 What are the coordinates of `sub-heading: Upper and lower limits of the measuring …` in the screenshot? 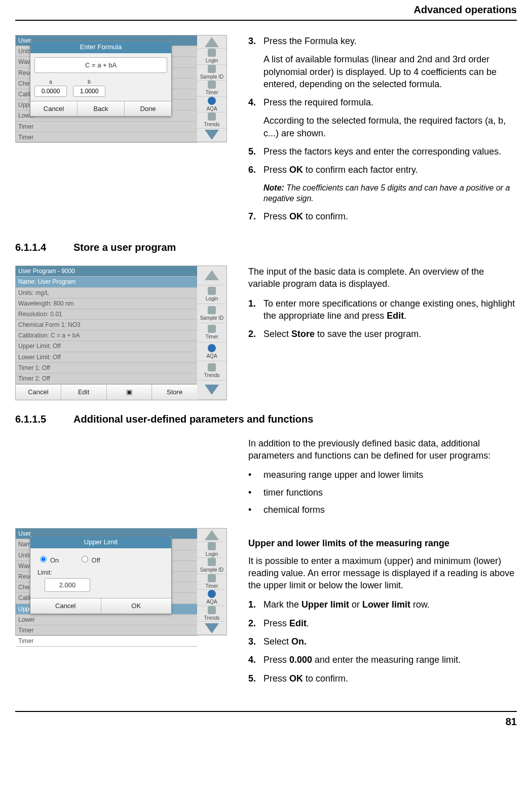 It's located at (383, 543).